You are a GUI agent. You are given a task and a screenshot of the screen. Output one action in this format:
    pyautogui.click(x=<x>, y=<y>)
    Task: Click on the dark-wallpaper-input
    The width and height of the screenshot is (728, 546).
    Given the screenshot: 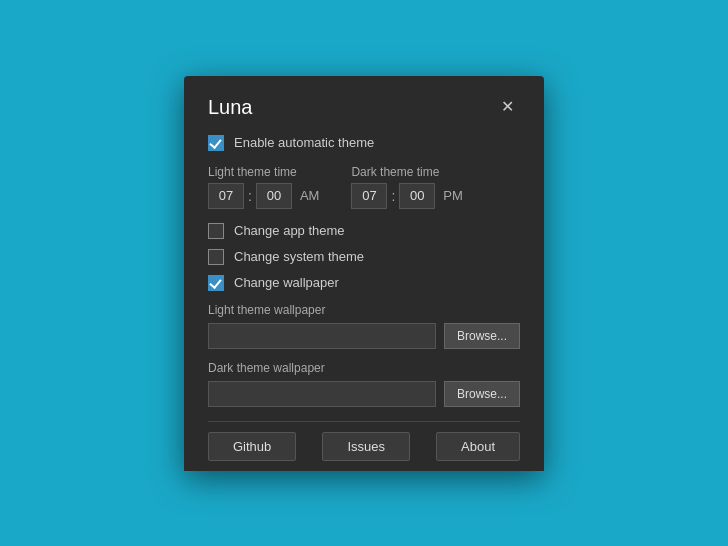 What is the action you would take?
    pyautogui.click(x=322, y=394)
    